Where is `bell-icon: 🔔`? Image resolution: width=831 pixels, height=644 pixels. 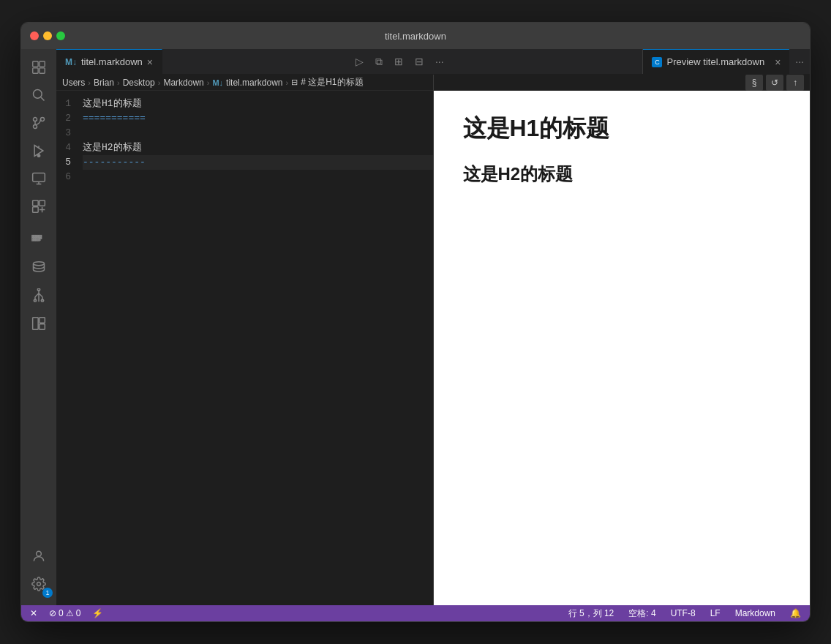
bell-icon: 🔔 is located at coordinates (796, 613).